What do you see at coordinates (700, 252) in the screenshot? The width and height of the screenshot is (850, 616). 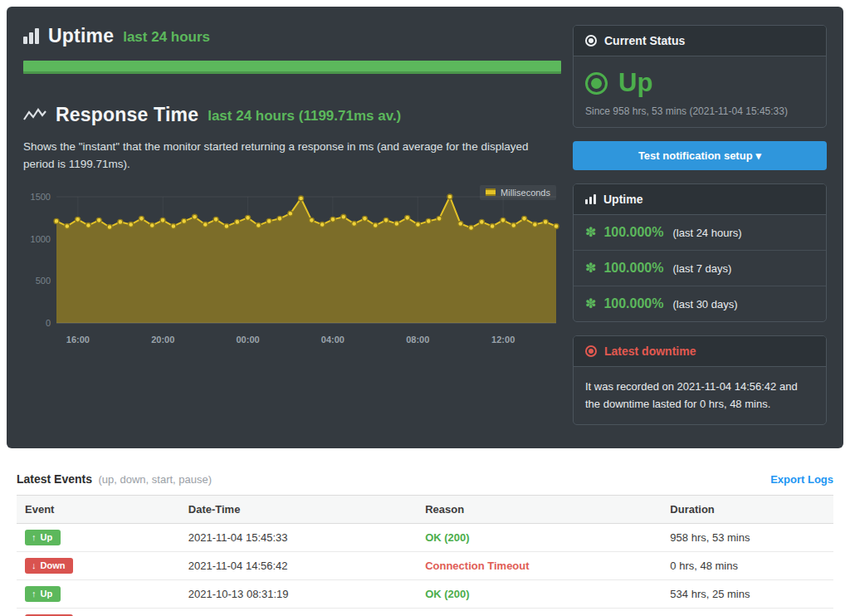 I see `uptime-stats-card: Uptime ✽ 100.000% (last 24 hours) ✽ 100.…` at bounding box center [700, 252].